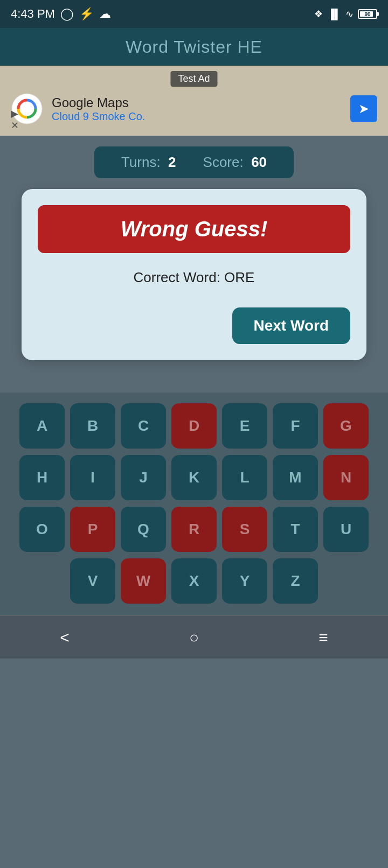 This screenshot has width=388, height=868. What do you see at coordinates (15, 120) in the screenshot?
I see `ad-controls: ▶ ✕` at bounding box center [15, 120].